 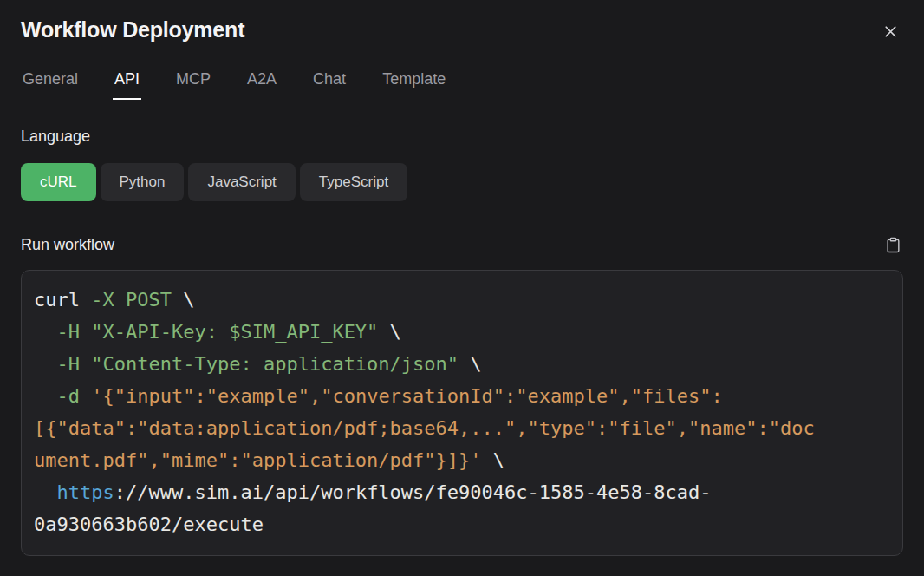 I want to click on code-line: [{"data":"data:application/pdf;base64,..…, so click(x=462, y=429).